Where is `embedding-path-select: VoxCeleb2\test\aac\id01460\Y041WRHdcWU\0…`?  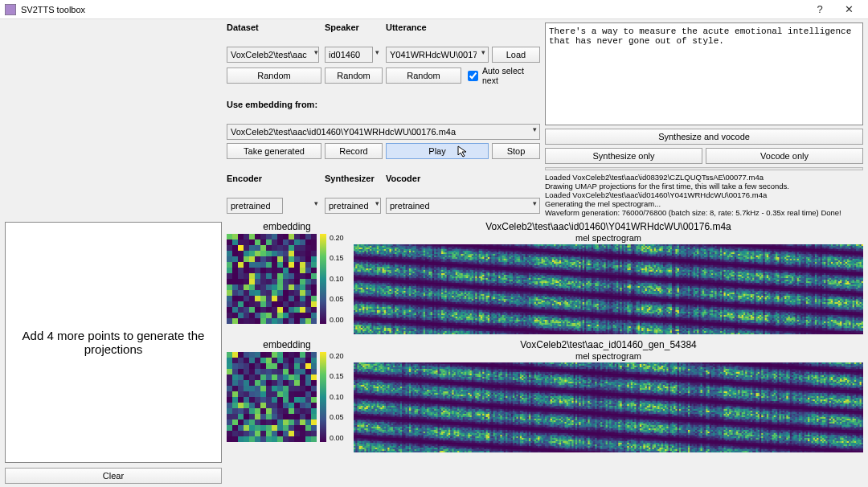 embedding-path-select: VoxCeleb2\test\aac\id01460\Y041WRHdcWU\0… is located at coordinates (383, 132).